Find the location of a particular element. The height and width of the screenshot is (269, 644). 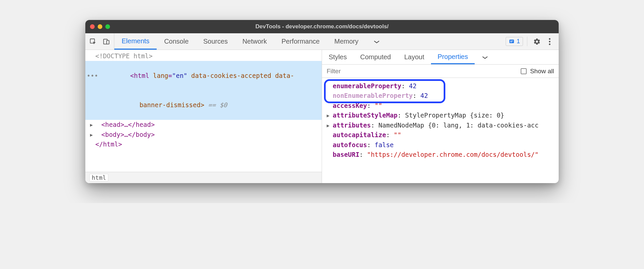

property-name: autocapitalize is located at coordinates (359, 135).